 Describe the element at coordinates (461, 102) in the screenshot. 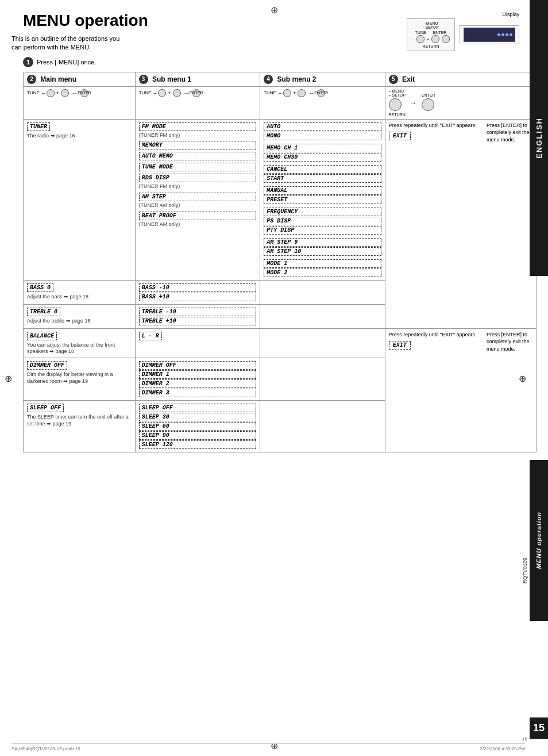

I see `exit-controls: – MENU – SETUP RETURN → ENTER` at that location.